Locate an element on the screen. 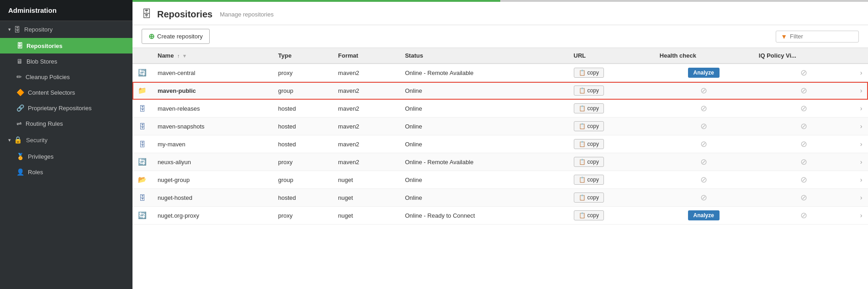  table-row: 🗄 nuget-hosted hosted nuget Online 📋 cop… is located at coordinates (500, 198).